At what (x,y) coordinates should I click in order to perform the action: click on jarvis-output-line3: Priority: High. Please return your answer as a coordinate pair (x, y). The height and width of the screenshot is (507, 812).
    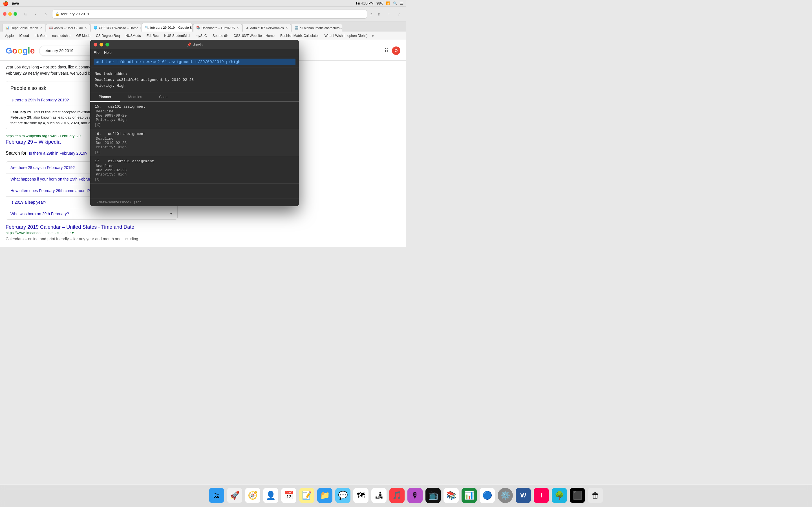
    Looking at the image, I should click on (195, 86).